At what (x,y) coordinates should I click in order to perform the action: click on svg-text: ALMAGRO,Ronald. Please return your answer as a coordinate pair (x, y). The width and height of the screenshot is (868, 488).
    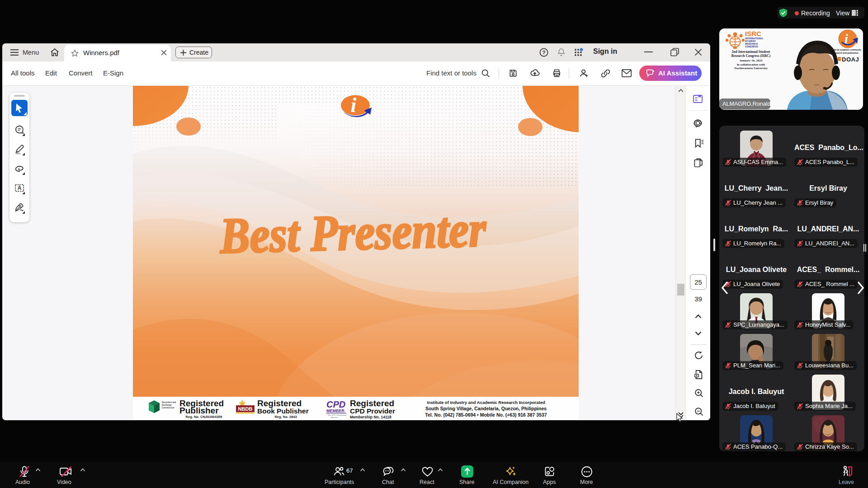
    Looking at the image, I should click on (746, 104).